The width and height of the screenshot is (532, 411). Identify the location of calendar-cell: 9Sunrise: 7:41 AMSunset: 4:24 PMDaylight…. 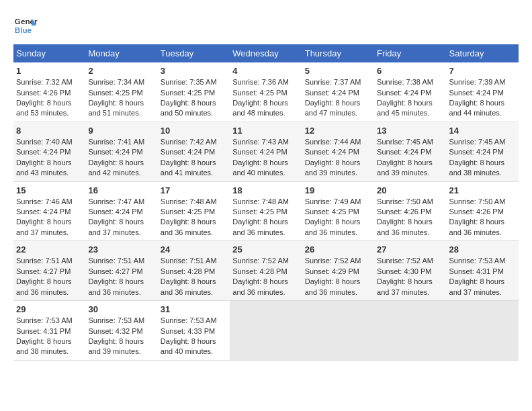
(121, 152).